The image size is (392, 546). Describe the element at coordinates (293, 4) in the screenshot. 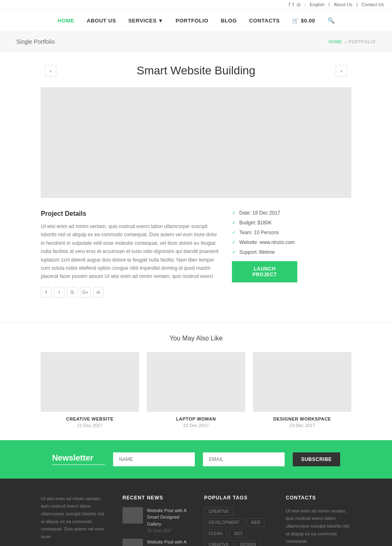

I see `twitter-icon: t` at that location.